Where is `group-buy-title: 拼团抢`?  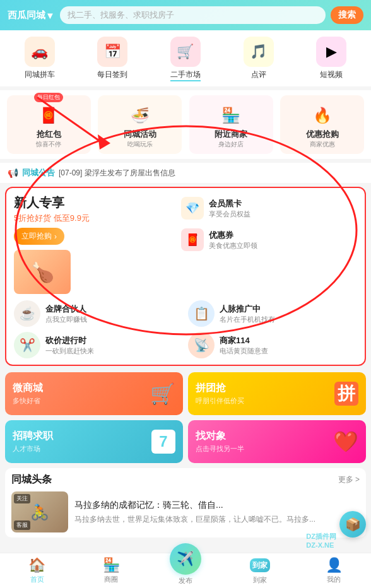 group-buy-title: 拼团抢 is located at coordinates (220, 389).